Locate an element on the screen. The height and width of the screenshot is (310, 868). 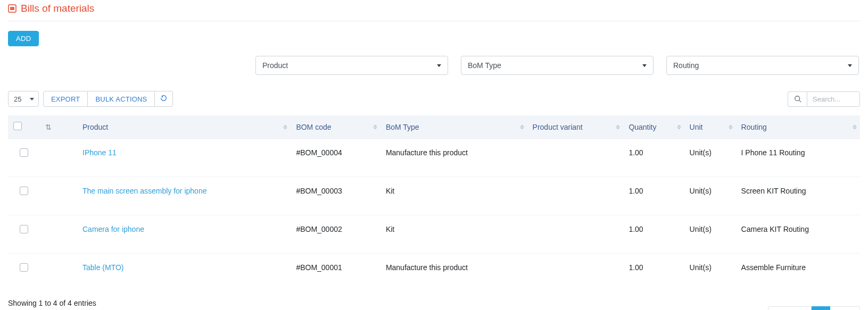
search-icon is located at coordinates (798, 99).